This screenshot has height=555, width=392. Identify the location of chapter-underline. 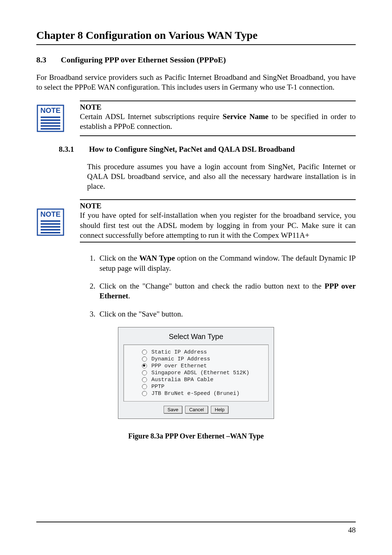
(196, 45).